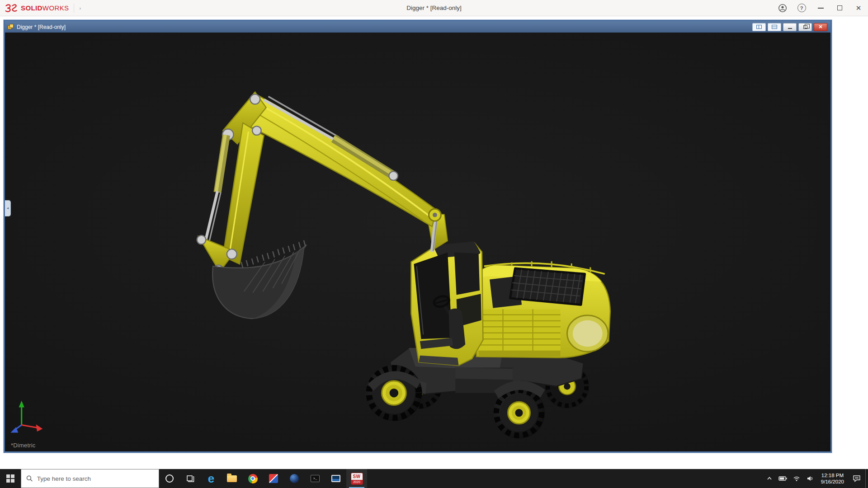  What do you see at coordinates (759, 27) in the screenshot?
I see `split-view-vertical-button` at bounding box center [759, 27].